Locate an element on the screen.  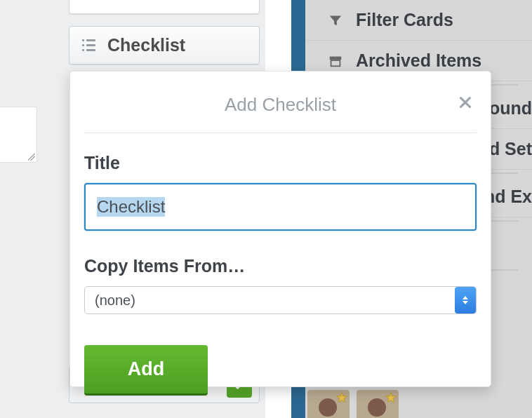
copy-from-select: (none) is located at coordinates (281, 300).